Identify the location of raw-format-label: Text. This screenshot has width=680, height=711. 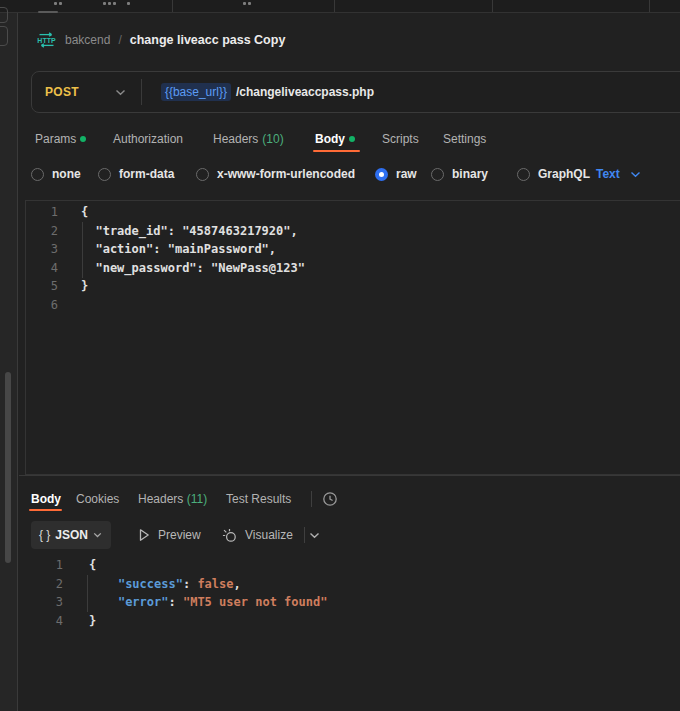
(608, 174).